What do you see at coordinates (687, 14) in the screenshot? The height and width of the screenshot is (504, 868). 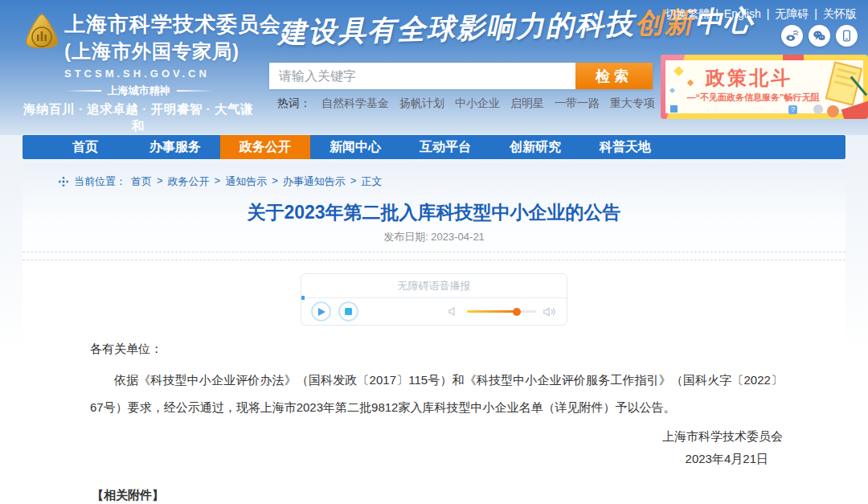 I see `utility-link: 切换繁體` at bounding box center [687, 14].